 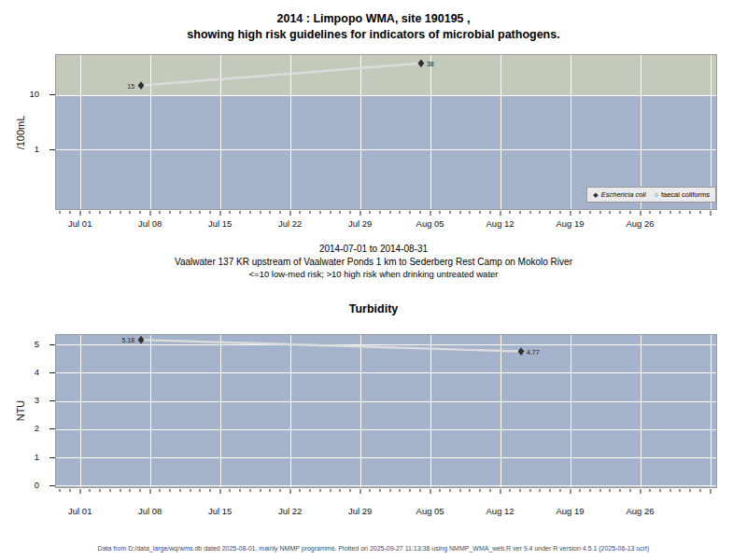 What do you see at coordinates (374, 19) in the screenshot?
I see `title-line-1: 2014 : Limpopo WMA, site 190195 ,` at bounding box center [374, 19].